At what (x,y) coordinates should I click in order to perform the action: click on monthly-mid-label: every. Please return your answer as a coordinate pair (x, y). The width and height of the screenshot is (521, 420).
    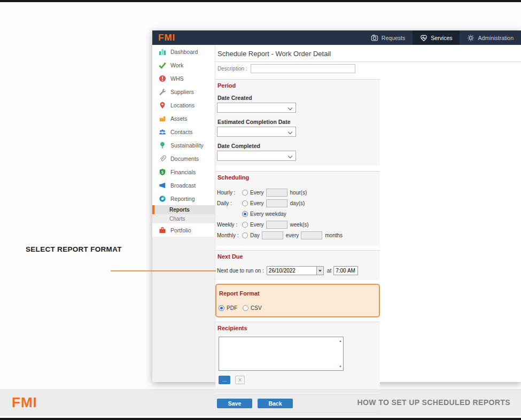
    Looking at the image, I should click on (292, 235).